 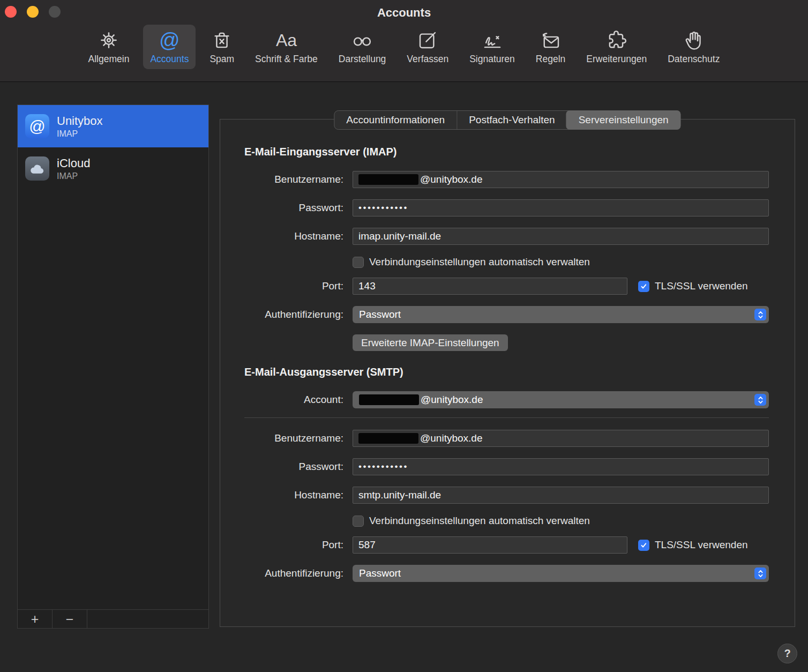 What do you see at coordinates (507, 418) in the screenshot?
I see `smtp-divider` at bounding box center [507, 418].